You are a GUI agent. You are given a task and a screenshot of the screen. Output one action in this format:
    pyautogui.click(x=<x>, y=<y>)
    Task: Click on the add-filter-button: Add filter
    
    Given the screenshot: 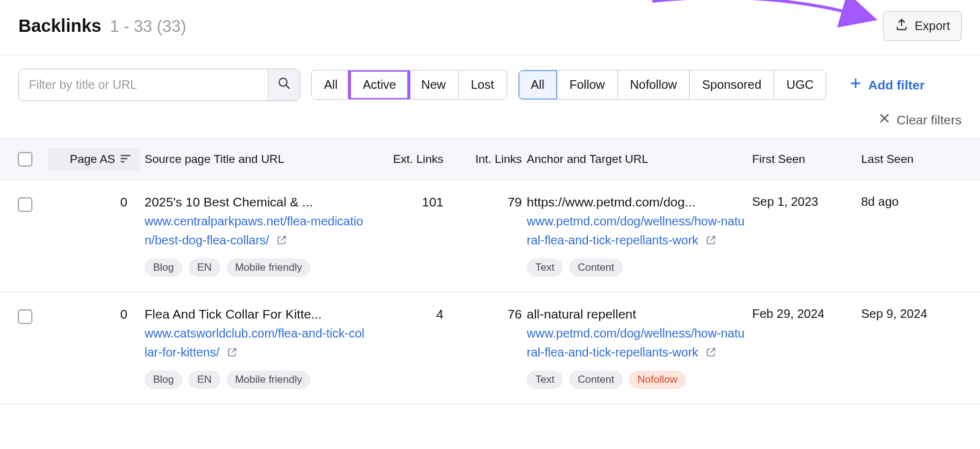 What is the action you would take?
    pyautogui.click(x=887, y=85)
    